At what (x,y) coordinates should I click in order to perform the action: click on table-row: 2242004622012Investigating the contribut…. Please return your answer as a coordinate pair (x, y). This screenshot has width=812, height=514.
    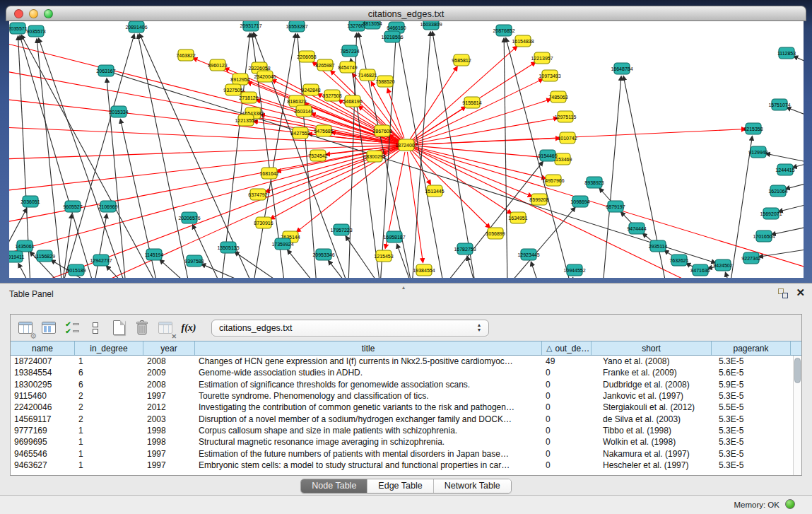
    Looking at the image, I should click on (401, 407).